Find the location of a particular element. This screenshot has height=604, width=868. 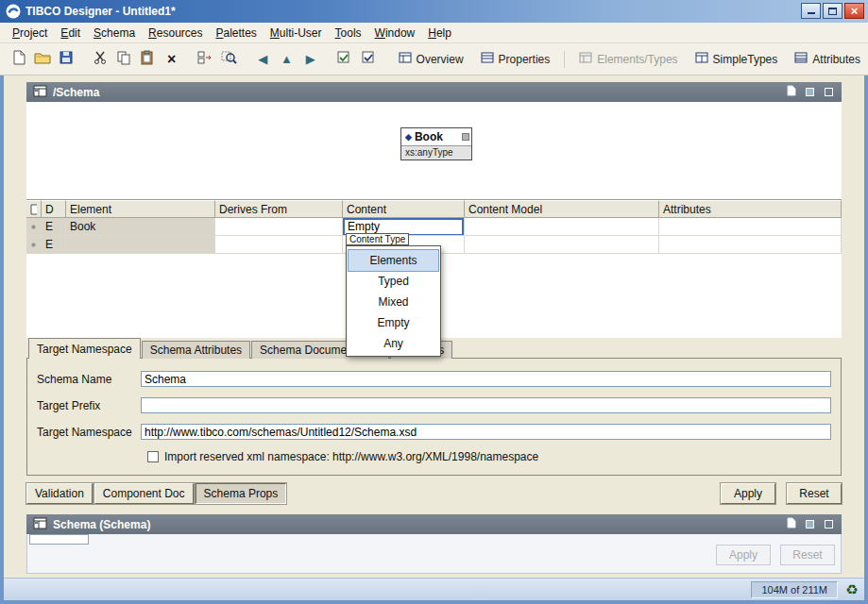

up-button: ▲ is located at coordinates (287, 59).